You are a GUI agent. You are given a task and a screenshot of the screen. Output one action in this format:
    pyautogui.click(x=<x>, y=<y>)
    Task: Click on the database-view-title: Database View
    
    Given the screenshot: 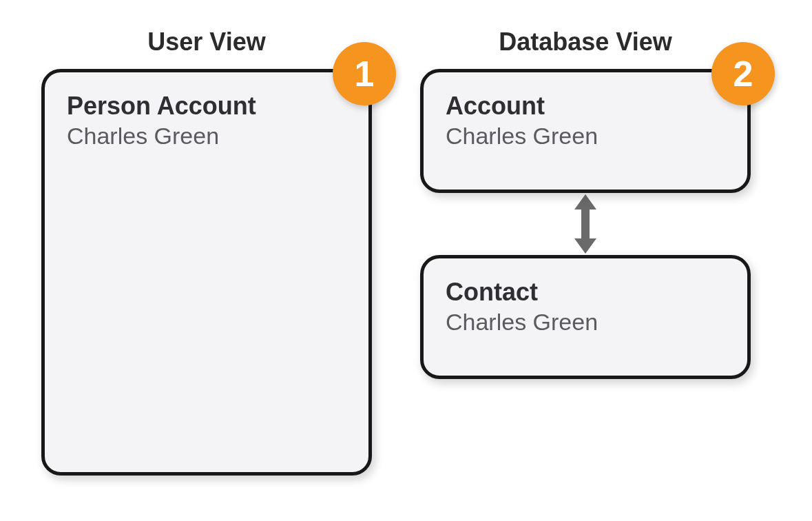 What is the action you would take?
    pyautogui.click(x=585, y=42)
    